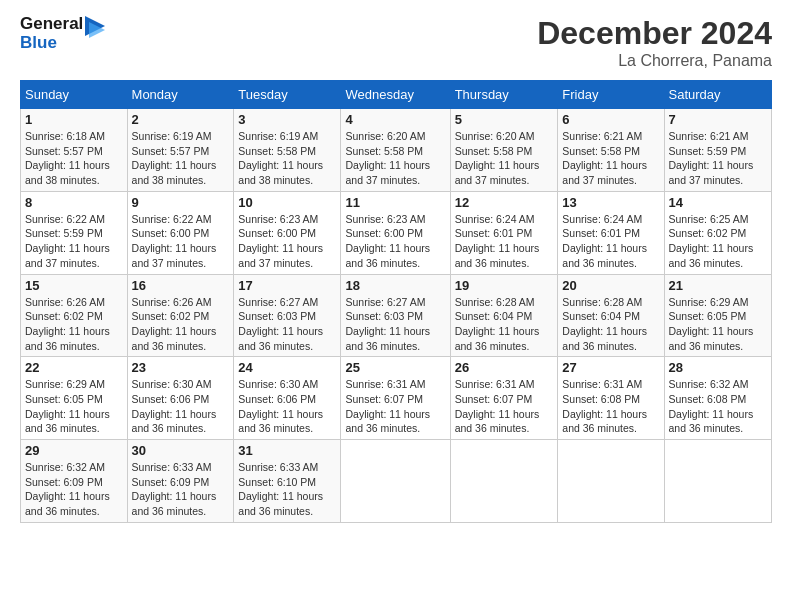  I want to click on day-cell: 12 Sunrise: 6:24 AMSunset: 6:01 PMDaylig…, so click(504, 232).